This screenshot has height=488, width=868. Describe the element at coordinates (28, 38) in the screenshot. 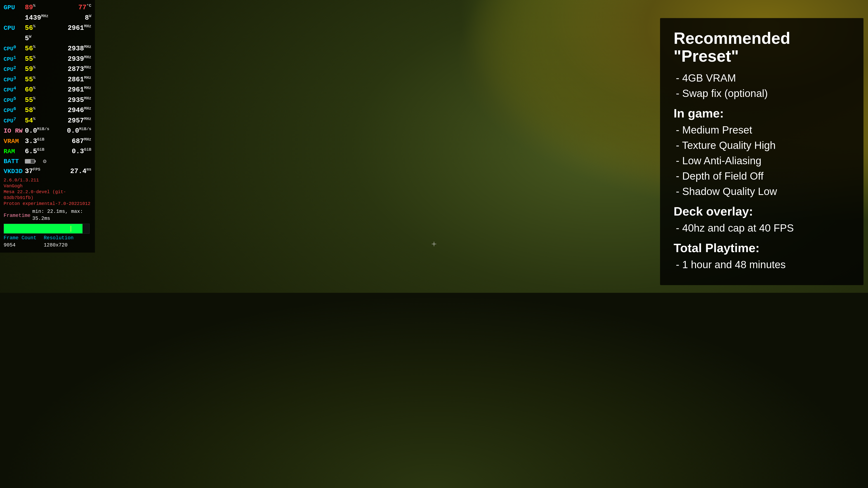

I see `cpu-power-val: 5W` at that location.